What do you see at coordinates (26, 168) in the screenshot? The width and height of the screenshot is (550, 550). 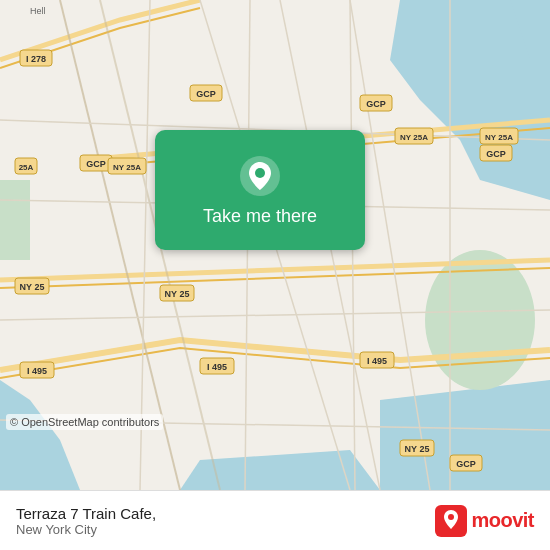 I see `svg-text: 25A` at bounding box center [26, 168].